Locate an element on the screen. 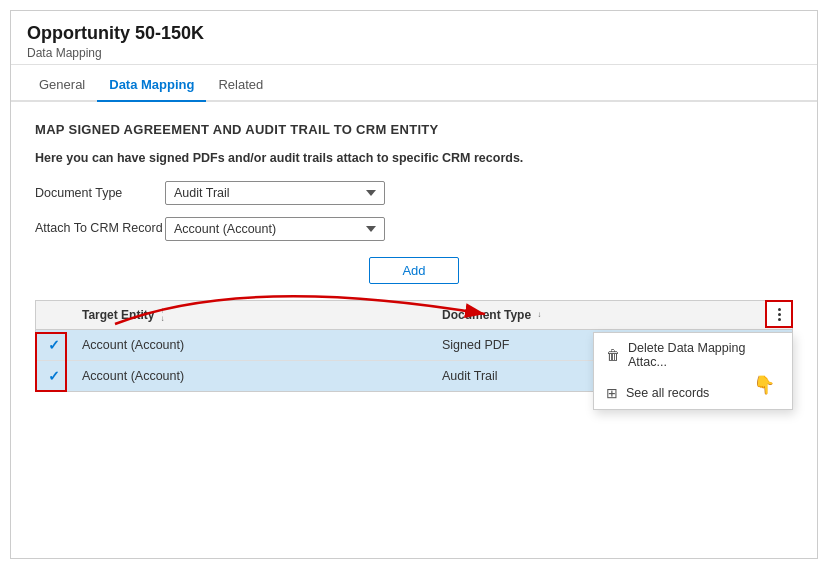  row2-checkbox: ✓ is located at coordinates (54, 376).